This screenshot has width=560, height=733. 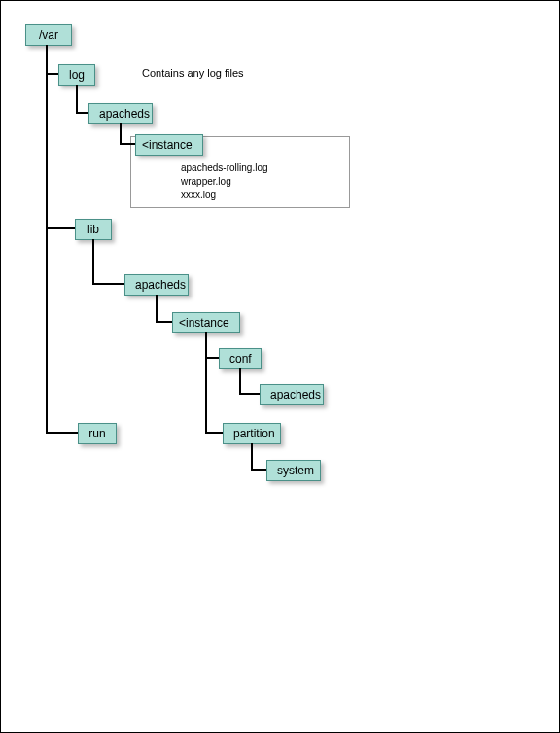 What do you see at coordinates (252, 434) in the screenshot?
I see `node-partition: partition` at bounding box center [252, 434].